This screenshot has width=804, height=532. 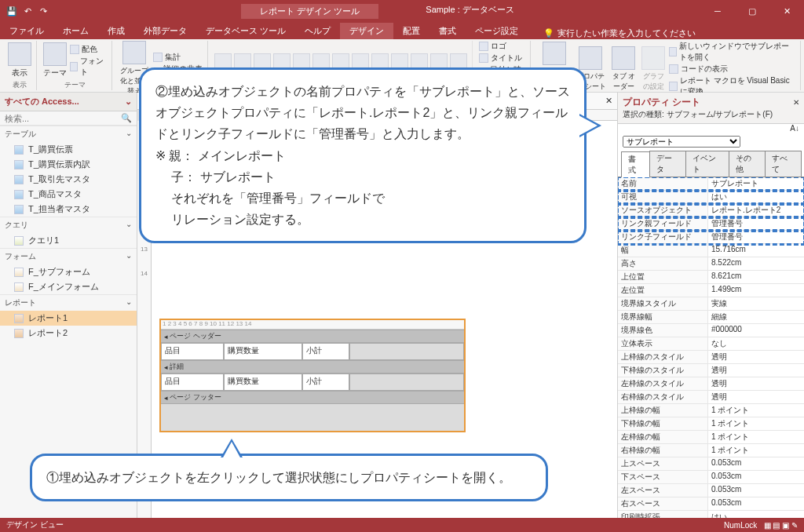 I want to click on ribbon-tab-2: 作成, so click(x=116, y=31).